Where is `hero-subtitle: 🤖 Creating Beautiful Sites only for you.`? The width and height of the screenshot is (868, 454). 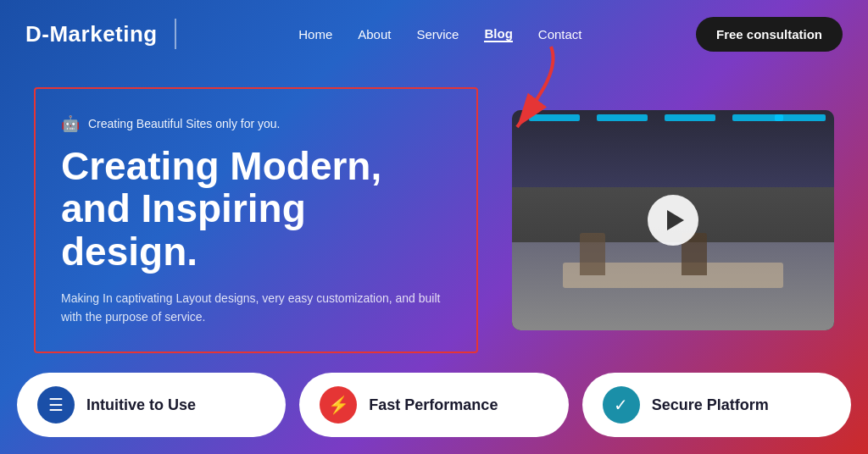 hero-subtitle: 🤖 Creating Beautiful Sites only for you. is located at coordinates (256, 124).